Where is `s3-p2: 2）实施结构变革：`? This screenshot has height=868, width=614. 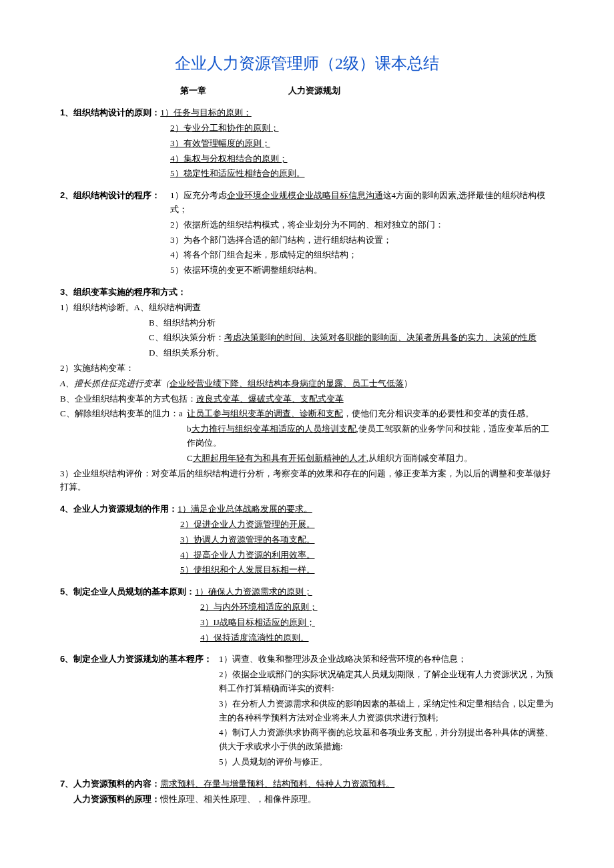
s3-p2: 2）实施结构变革： is located at coordinates (307, 368).